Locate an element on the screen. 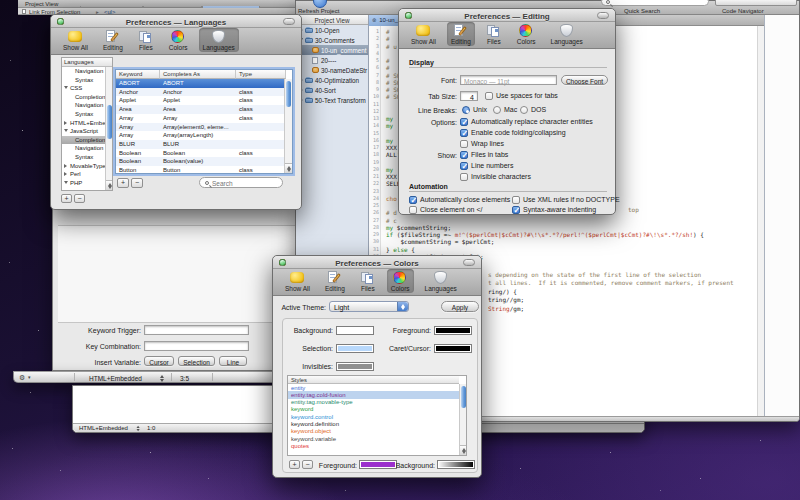  use-spaces-checkbox: Use spaces for tabs is located at coordinates (522, 96).